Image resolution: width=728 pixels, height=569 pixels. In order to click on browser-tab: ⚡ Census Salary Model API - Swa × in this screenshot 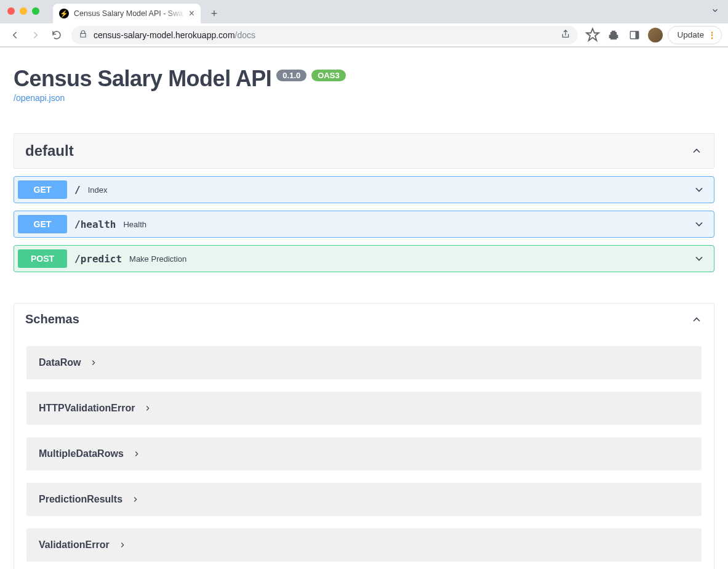, I will do `click(127, 14)`.